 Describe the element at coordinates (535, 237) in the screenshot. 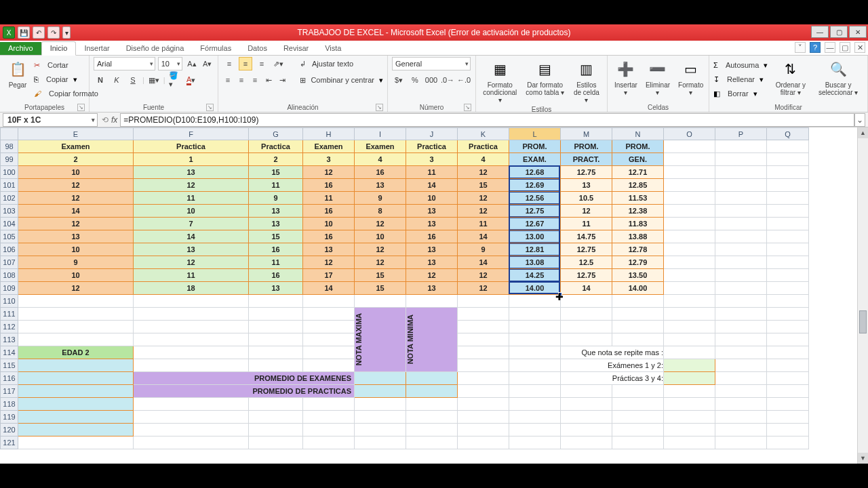

I see `data-cell: 13.00` at that location.